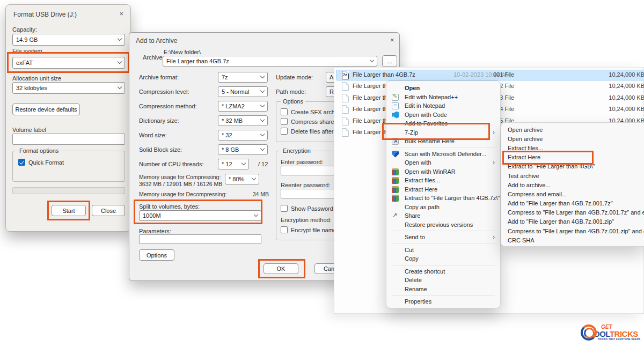 The image size is (644, 347). I want to click on split-combo: 1000M, so click(200, 216).